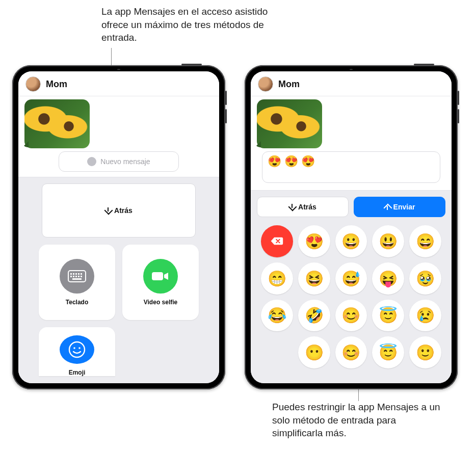 The image size is (476, 450). Describe the element at coordinates (188, 24) in the screenshot. I see `callout-top: La app Mensajes en el acceso asistido of…` at that location.